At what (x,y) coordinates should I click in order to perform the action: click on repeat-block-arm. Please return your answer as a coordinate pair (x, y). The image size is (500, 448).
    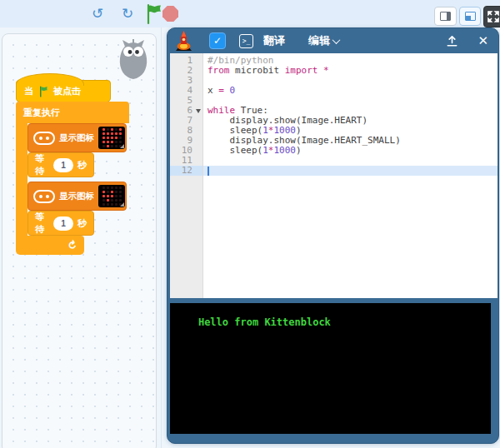
    Looking at the image, I should click on (22, 180).